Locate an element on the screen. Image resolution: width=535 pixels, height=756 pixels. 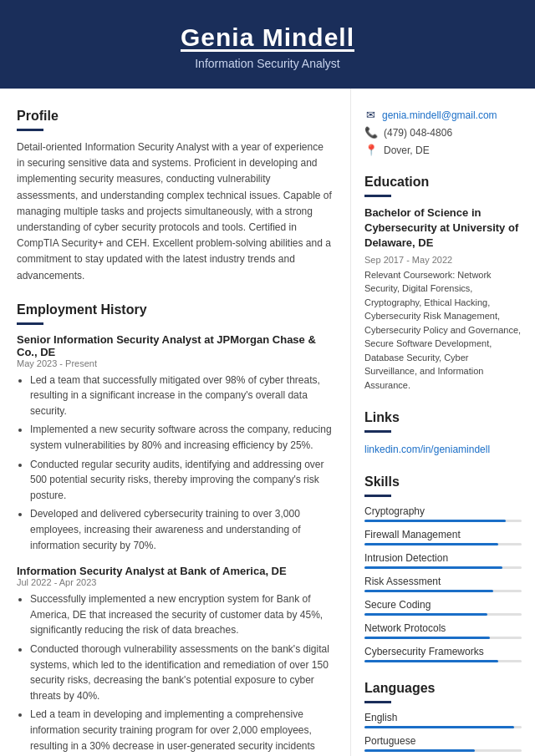
skills-section: Skills CryptographyFirewall ManagementIn… is located at coordinates (443, 568).